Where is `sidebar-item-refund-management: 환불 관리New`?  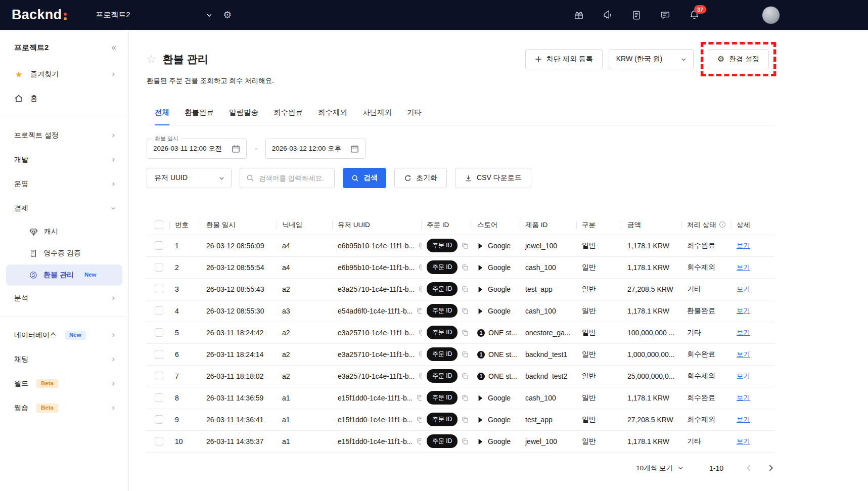
sidebar-item-refund-management: 환불 관리New is located at coordinates (64, 275).